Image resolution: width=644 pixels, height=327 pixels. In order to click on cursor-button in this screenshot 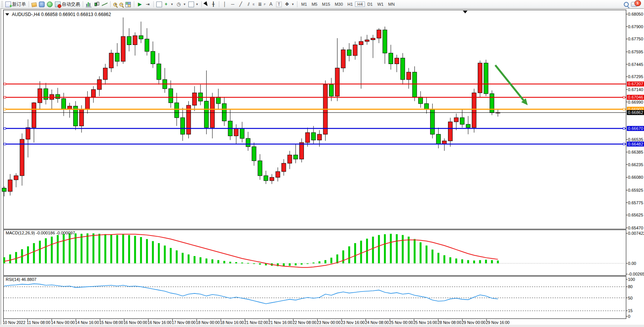, I will do `click(206, 4)`.